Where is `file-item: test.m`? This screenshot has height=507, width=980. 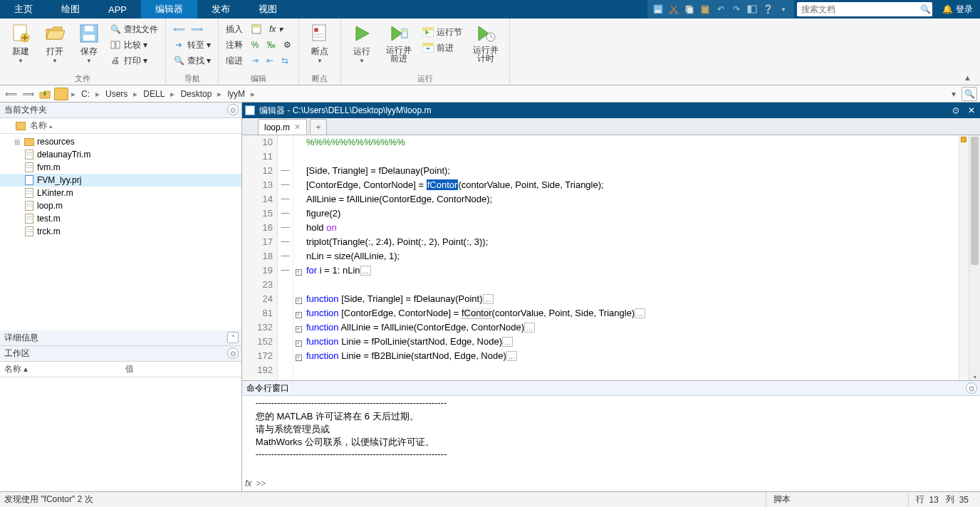
file-item: test.m is located at coordinates (121, 219).